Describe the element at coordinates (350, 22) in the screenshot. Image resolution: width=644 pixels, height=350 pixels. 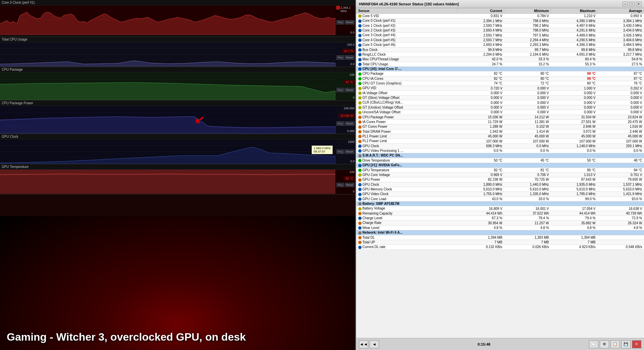
I see `core0clock-reset-btn: Reset` at that location.